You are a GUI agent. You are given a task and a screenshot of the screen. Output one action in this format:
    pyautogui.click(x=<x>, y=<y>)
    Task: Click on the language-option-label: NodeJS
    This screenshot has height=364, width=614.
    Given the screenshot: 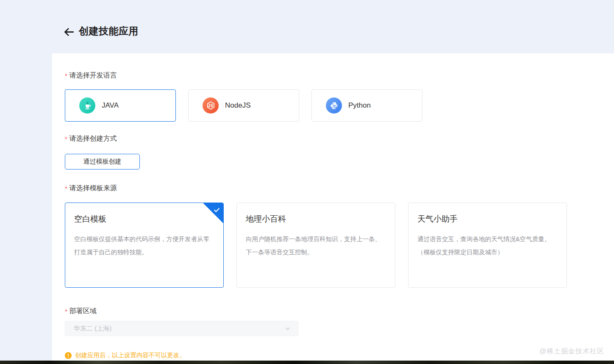 What is the action you would take?
    pyautogui.click(x=238, y=106)
    